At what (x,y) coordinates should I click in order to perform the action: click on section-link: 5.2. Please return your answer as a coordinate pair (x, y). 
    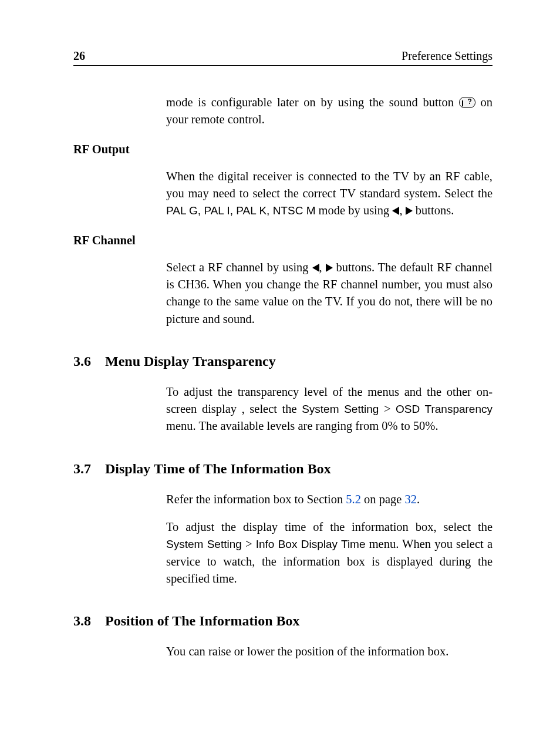
    Looking at the image, I should click on (353, 499).